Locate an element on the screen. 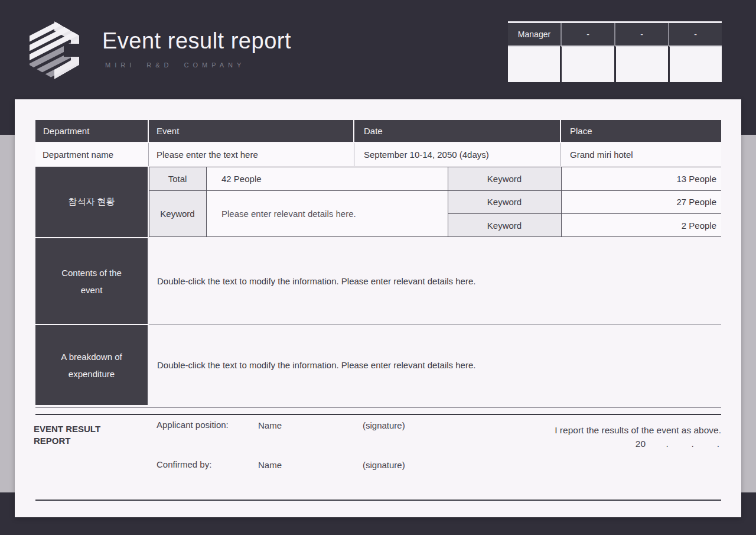 This screenshot has width=756, height=535. report-date-line: 20 . . . is located at coordinates (677, 444).